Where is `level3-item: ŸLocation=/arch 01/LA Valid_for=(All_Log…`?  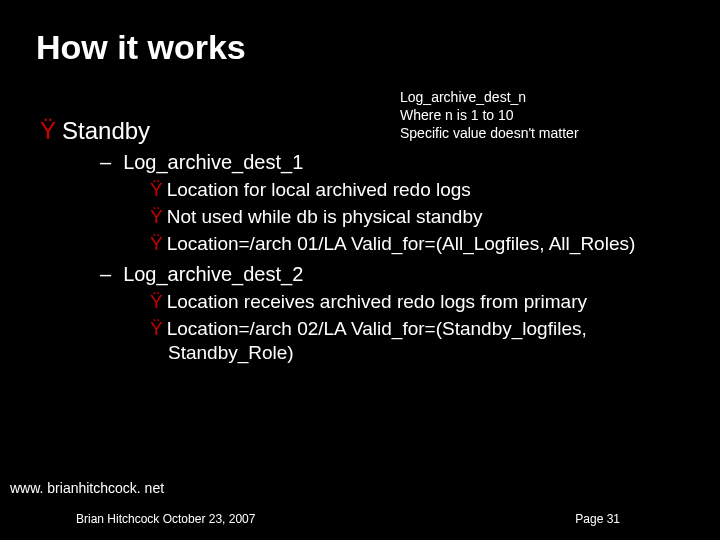
level3-item: ŸLocation=/arch 01/LA Valid_for=(All_Log… is located at coordinates (369, 244).